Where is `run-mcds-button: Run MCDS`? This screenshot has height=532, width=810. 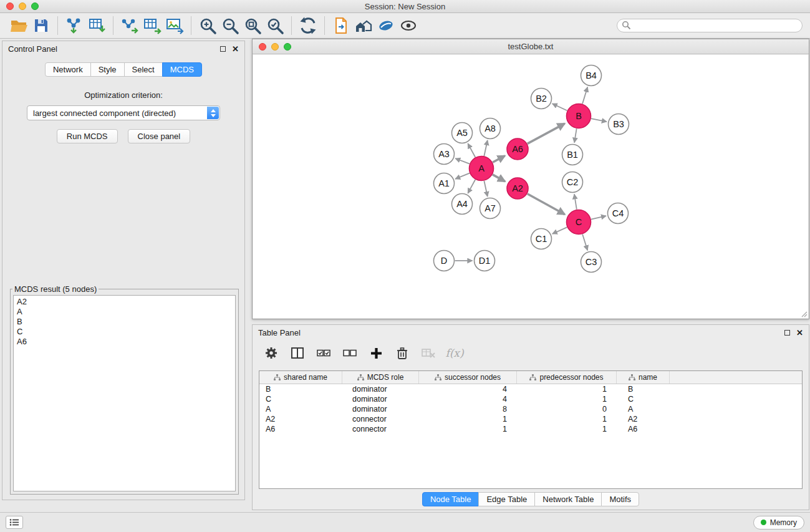 run-mcds-button: Run MCDS is located at coordinates (87, 136).